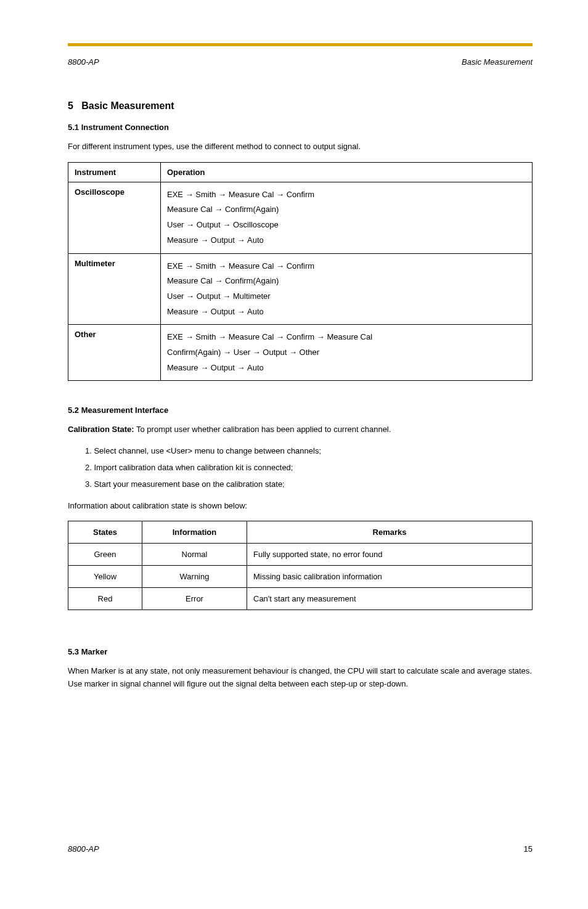 Image resolution: width=588 pixels, height=909 pixels. What do you see at coordinates (300, 62) in the screenshot?
I see `page-header: 8800-AP Basic Measurement` at bounding box center [300, 62].